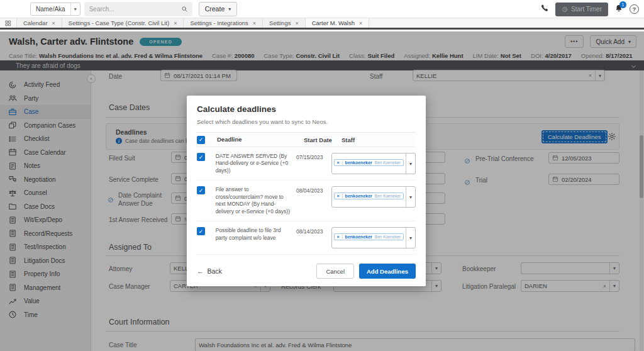  Describe the element at coordinates (306, 238) in the screenshot. I see `table-row: ✓ Possible deadline to file 3rd party co…` at that location.